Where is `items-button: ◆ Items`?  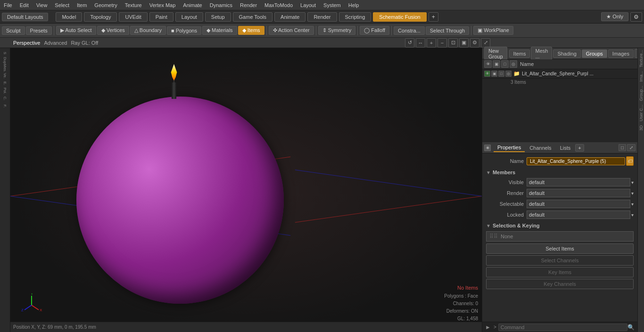 items-button: ◆ Items is located at coordinates (251, 30).